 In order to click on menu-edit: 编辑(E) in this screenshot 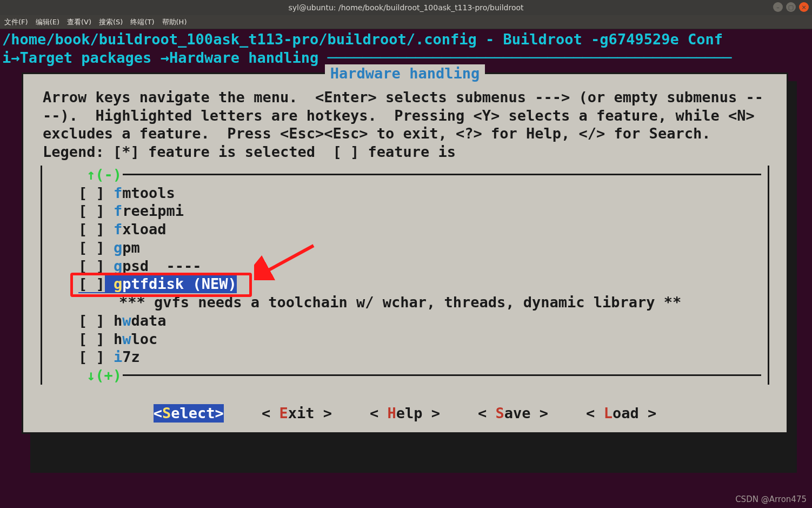, I will do `click(48, 22)`.